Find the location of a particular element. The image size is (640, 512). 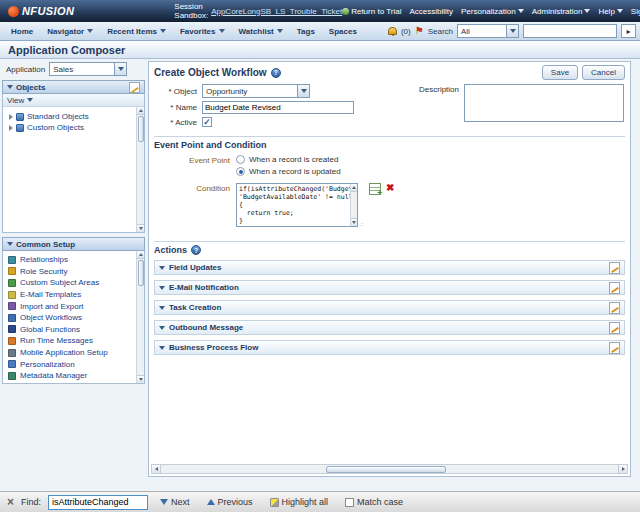

tree-item-custom-objects: Custom Objects is located at coordinates (74, 128).